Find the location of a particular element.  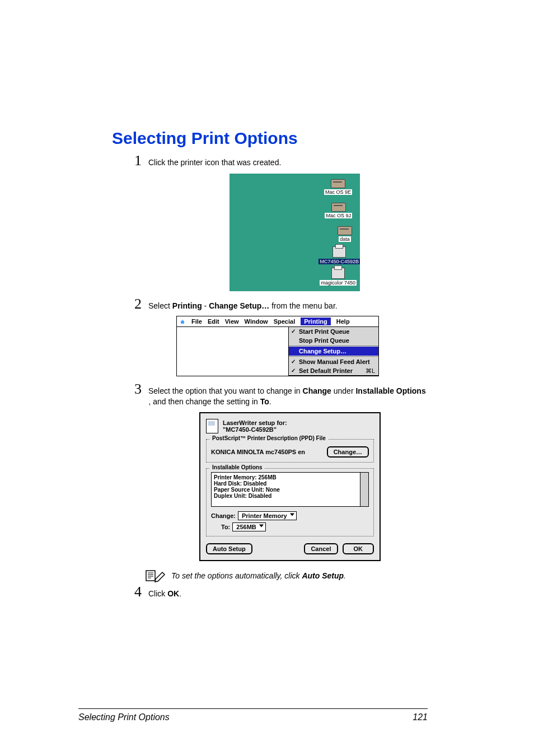

opt-row: Hard Disk: Disabled is located at coordinates (290, 484).